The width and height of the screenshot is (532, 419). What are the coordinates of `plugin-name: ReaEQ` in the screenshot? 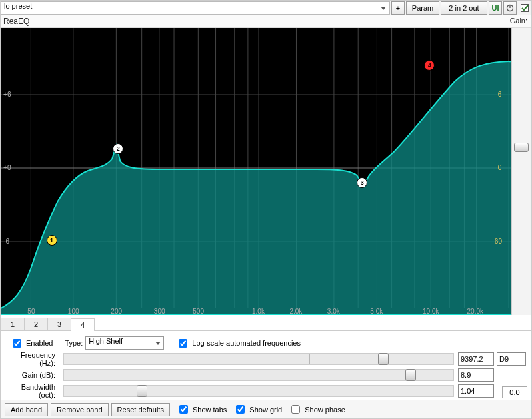 It's located at (16, 21).